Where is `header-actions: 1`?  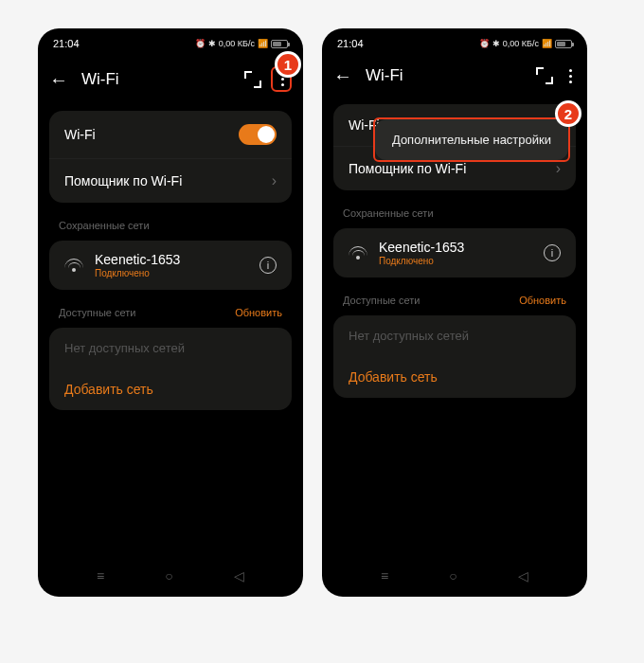 header-actions: 1 is located at coordinates (268, 80).